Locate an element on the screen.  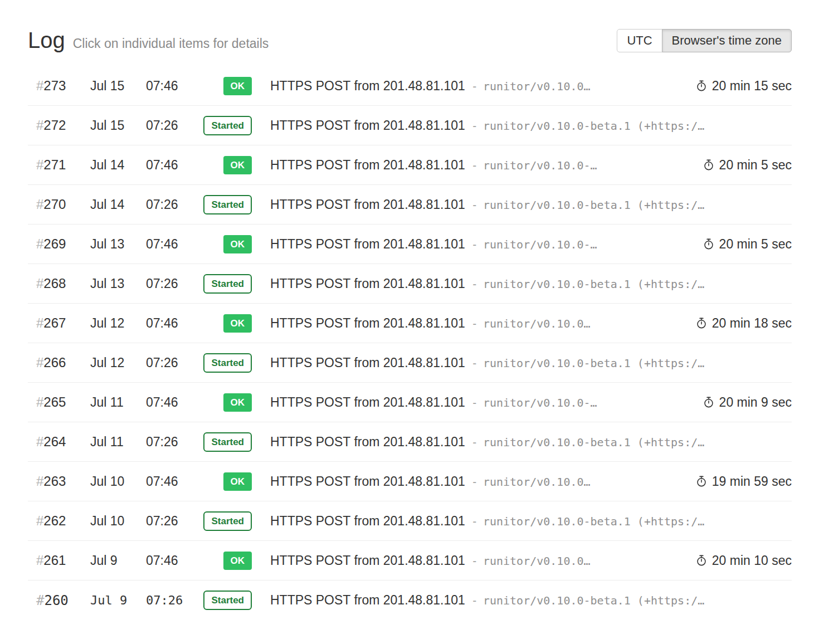
page-title: Log is located at coordinates (47, 40).